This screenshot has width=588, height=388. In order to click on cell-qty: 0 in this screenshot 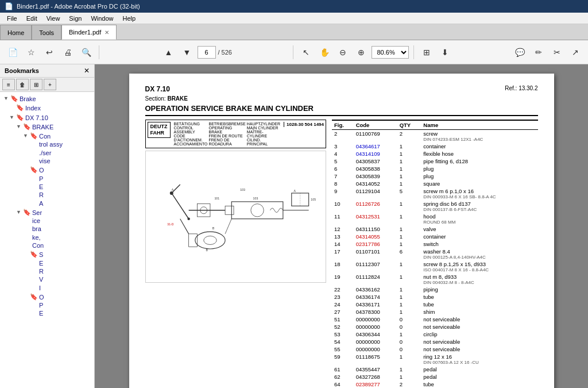, I will do `click(409, 349)`.